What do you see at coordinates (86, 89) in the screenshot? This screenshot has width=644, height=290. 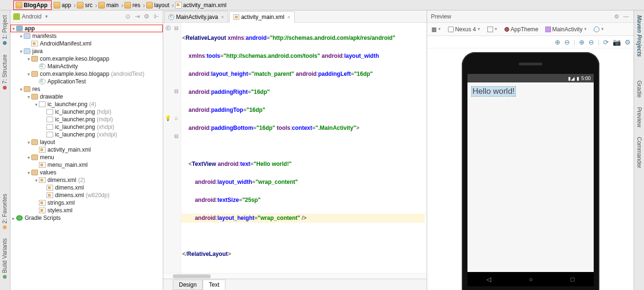 I see `tree-node-res: ▾res` at bounding box center [86, 89].